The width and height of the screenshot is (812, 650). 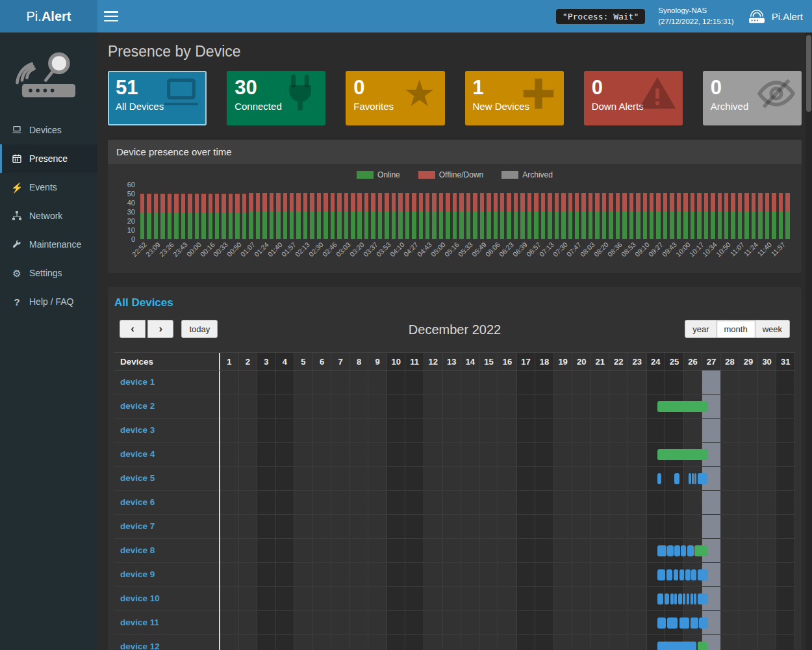 I want to click on sidebar-item-events: ⚡Events, so click(x=49, y=187).